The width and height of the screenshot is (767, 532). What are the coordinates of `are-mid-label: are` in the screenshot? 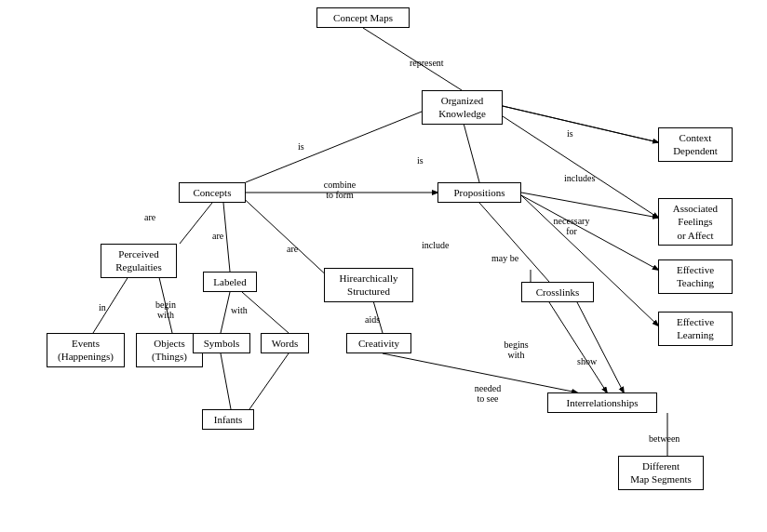 It's located at (218, 236).